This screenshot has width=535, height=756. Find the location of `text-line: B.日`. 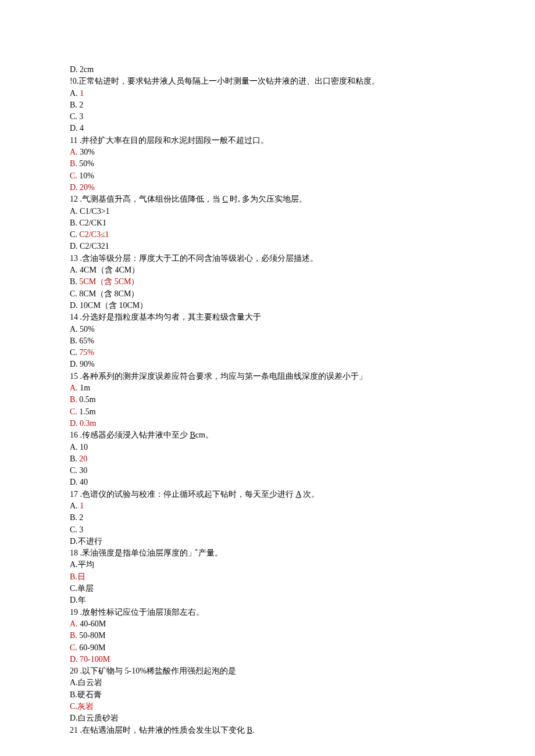

text-line: B.日 is located at coordinates (268, 577).